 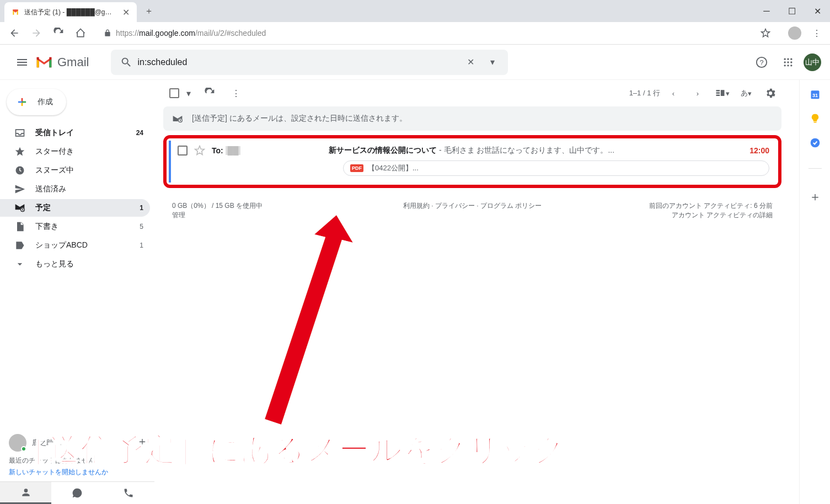 What do you see at coordinates (815, 292) in the screenshot?
I see `right-sidebar: 31 ＋` at bounding box center [815, 292].